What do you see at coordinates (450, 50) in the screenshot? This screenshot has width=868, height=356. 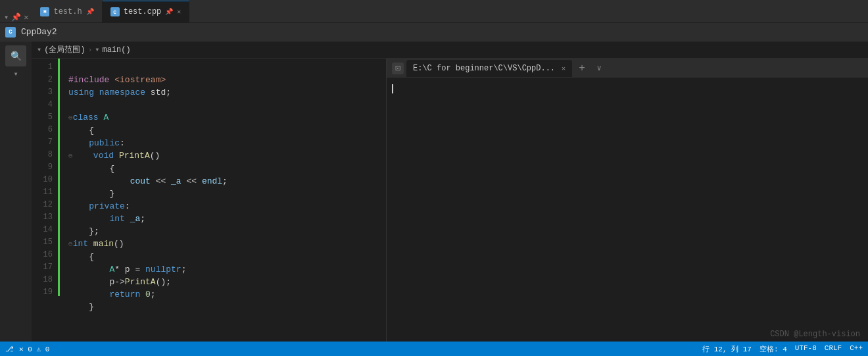 I see `breadcrumb-bar: ▾ (全局范围) › ▾ main()` at bounding box center [450, 50].